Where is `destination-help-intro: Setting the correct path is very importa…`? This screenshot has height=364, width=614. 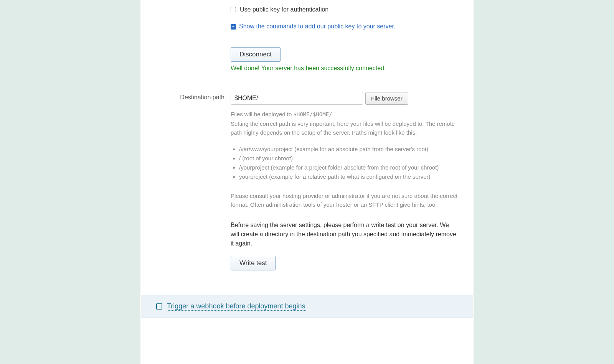
destination-help-intro: Setting the correct path is very importa… is located at coordinates (345, 128).